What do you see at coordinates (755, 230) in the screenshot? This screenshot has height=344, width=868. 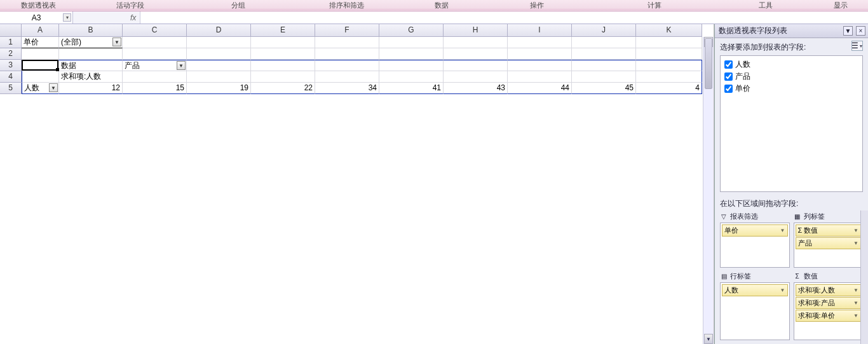 I see `chip-danjia: 单价▼` at bounding box center [755, 230].